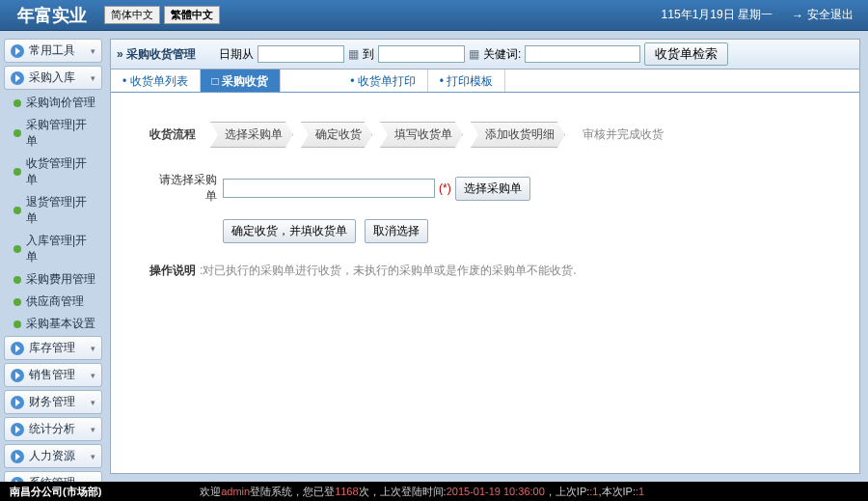 Image resolution: width=868 pixels, height=501 pixels. Describe the element at coordinates (241, 81) in the screenshot. I see `tab-receive: □ 采购收货` at that location.